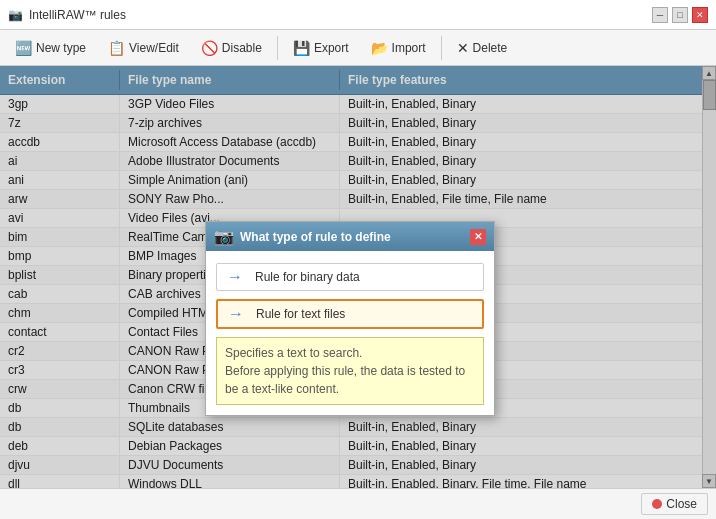 The height and width of the screenshot is (519, 716). What do you see at coordinates (302, 236) in the screenshot?
I see `modal-title-left: 📷 What type of rule to define` at bounding box center [302, 236].